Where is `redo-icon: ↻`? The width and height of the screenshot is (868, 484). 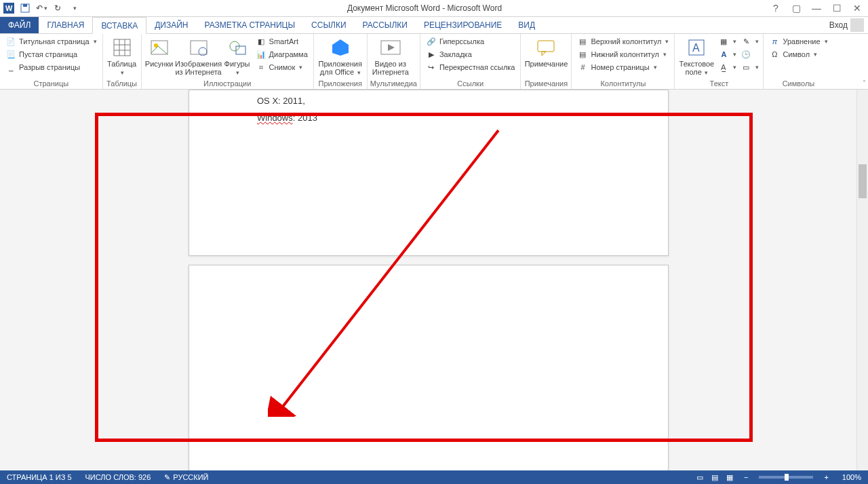
redo-icon: ↻ is located at coordinates (58, 8).